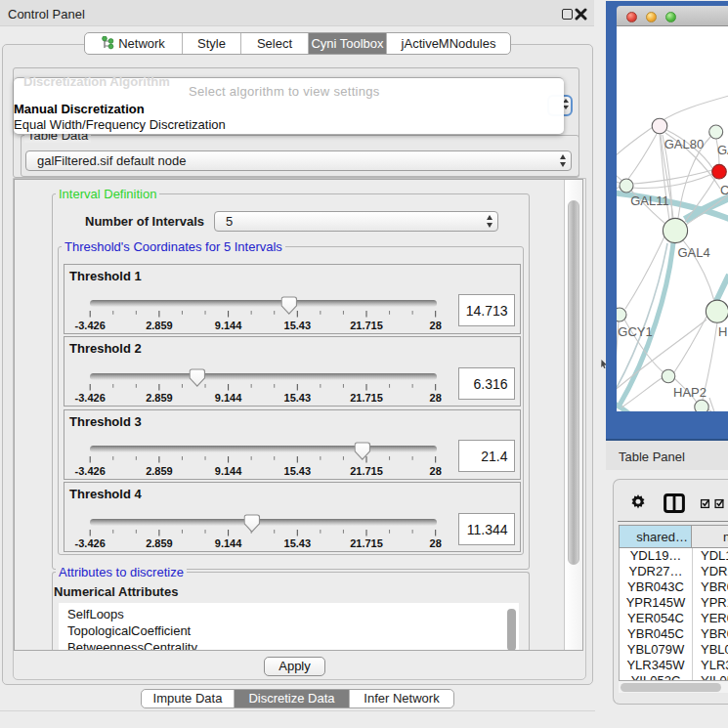  I want to click on svg-text: GAL4, so click(694, 252).